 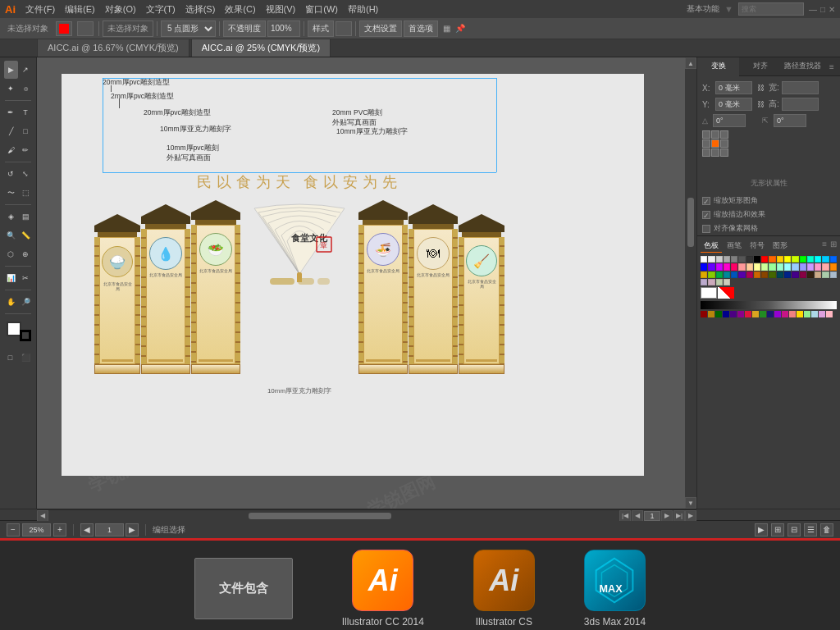 What do you see at coordinates (810, 530) in the screenshot?
I see `status-arrange-btn: ☰` at bounding box center [810, 530].